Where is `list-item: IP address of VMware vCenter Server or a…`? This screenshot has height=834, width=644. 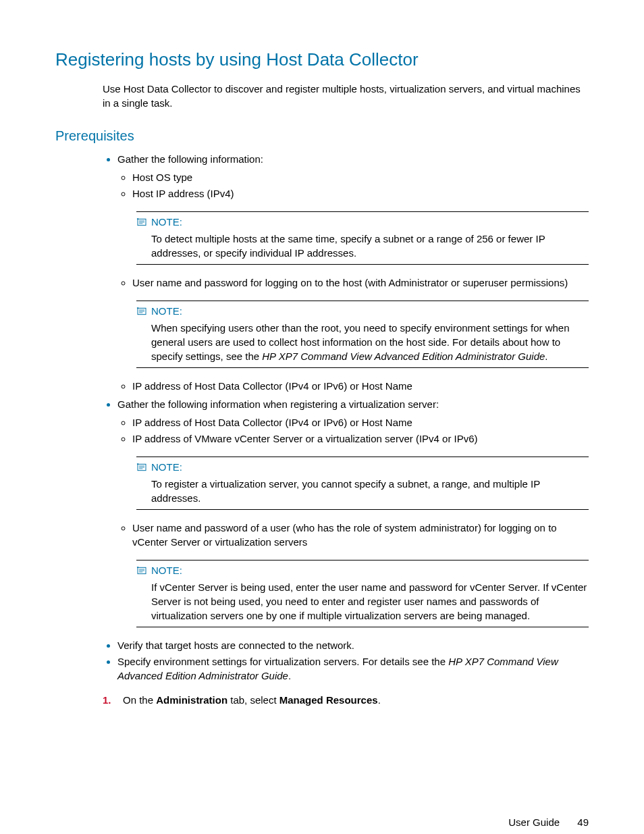
list-item: IP address of VMware vCenter Server or a… is located at coordinates (360, 439).